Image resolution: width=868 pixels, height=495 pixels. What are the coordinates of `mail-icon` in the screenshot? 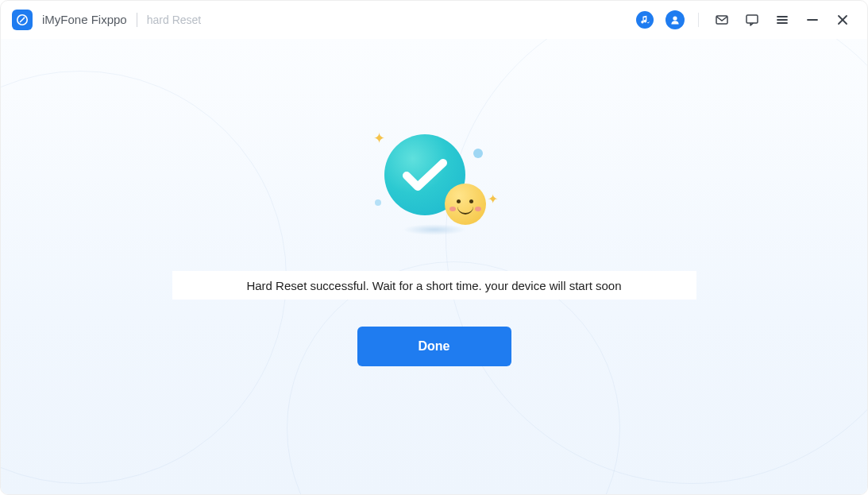 It's located at (722, 20).